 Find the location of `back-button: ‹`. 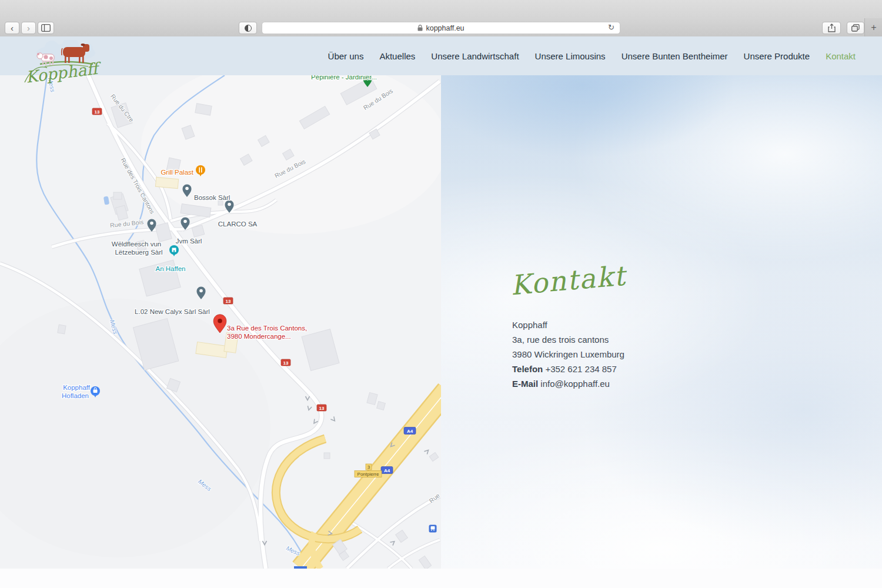

back-button: ‹ is located at coordinates (12, 28).